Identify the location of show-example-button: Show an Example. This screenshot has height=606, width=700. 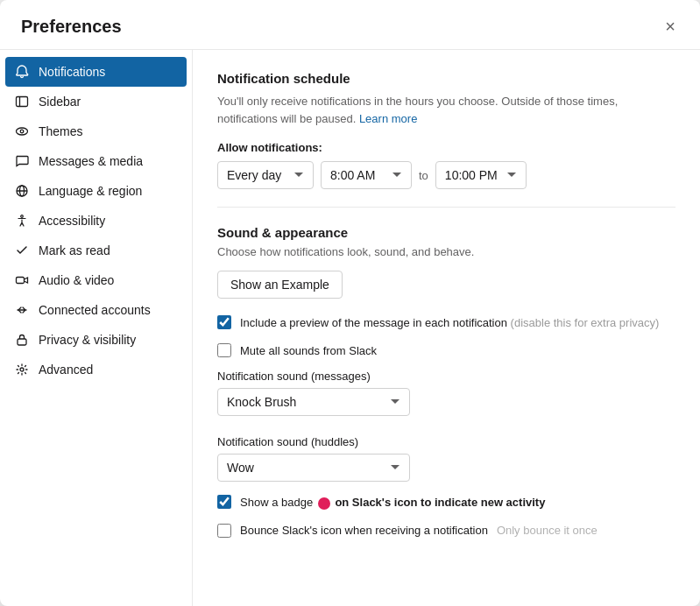
(280, 285).